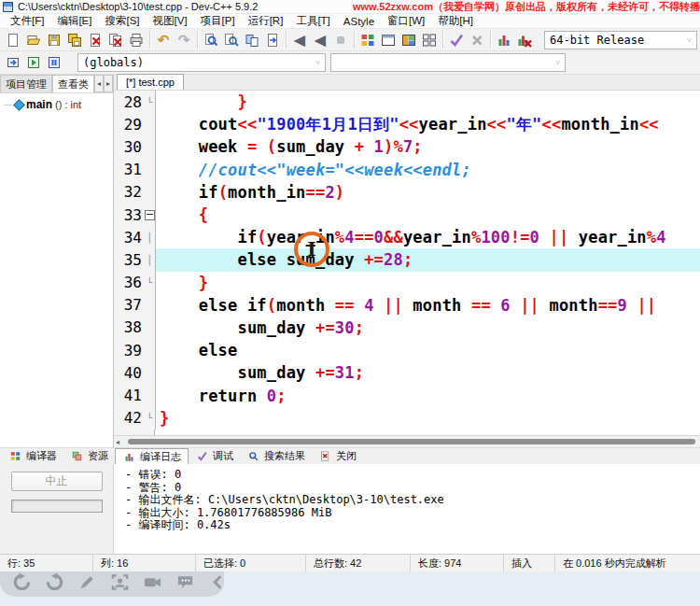  I want to click on player-strip, so click(350, 588).